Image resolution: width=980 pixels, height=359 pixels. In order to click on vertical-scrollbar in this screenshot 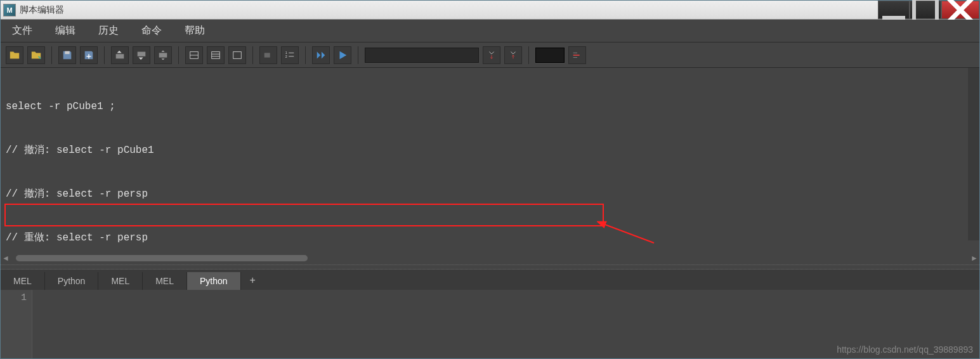, I will do `click(974, 154)`.